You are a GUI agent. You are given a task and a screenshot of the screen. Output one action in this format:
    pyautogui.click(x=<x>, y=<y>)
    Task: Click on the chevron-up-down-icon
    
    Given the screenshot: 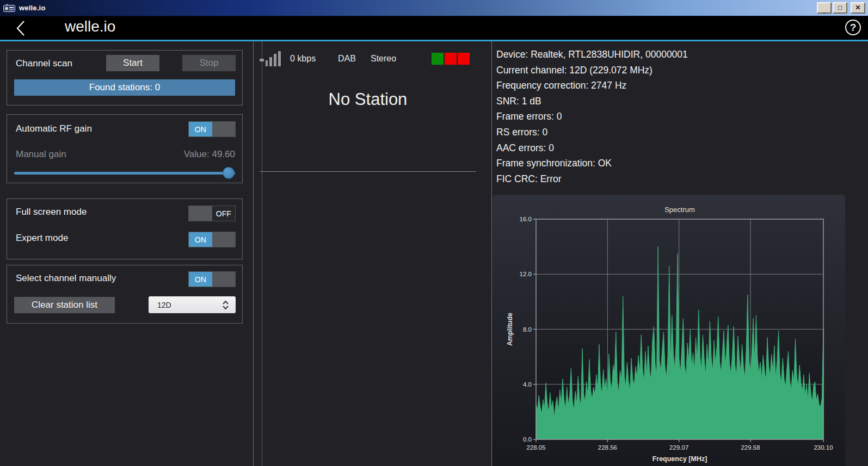 What is the action you would take?
    pyautogui.click(x=229, y=305)
    